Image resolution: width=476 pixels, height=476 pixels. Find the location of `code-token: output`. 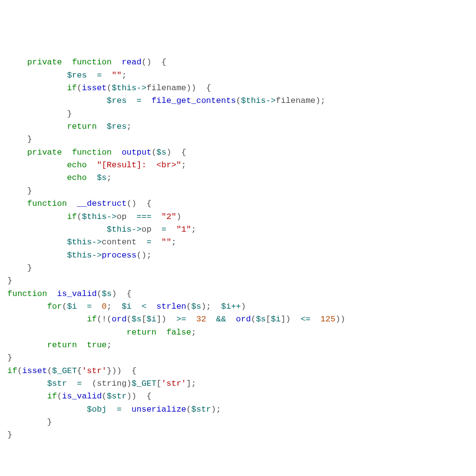

code-token: output is located at coordinates (136, 152).